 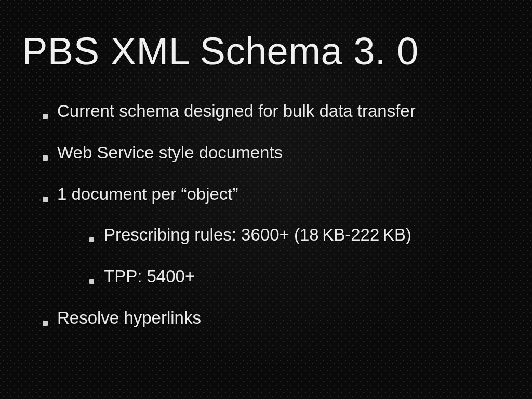 I want to click on list-item: Resolve hyperlinks, so click(x=276, y=318).